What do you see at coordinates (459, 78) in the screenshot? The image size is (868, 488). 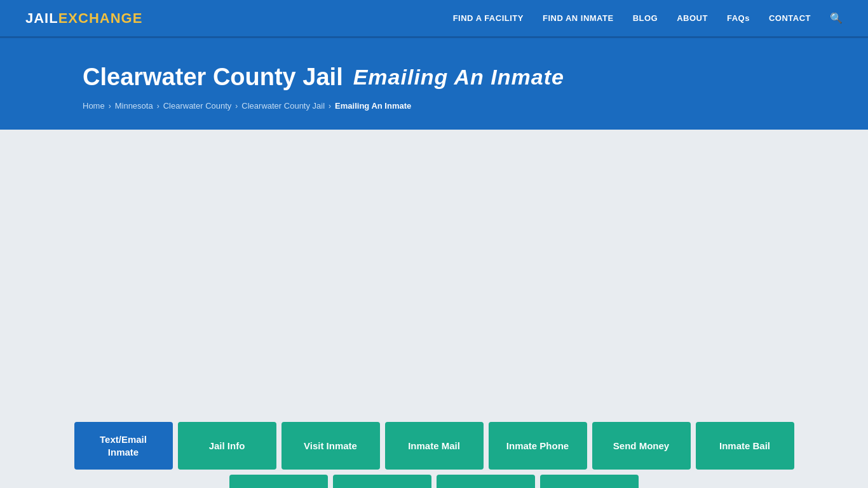 I see `page-title-sub: Emailing An Inmate` at bounding box center [459, 78].